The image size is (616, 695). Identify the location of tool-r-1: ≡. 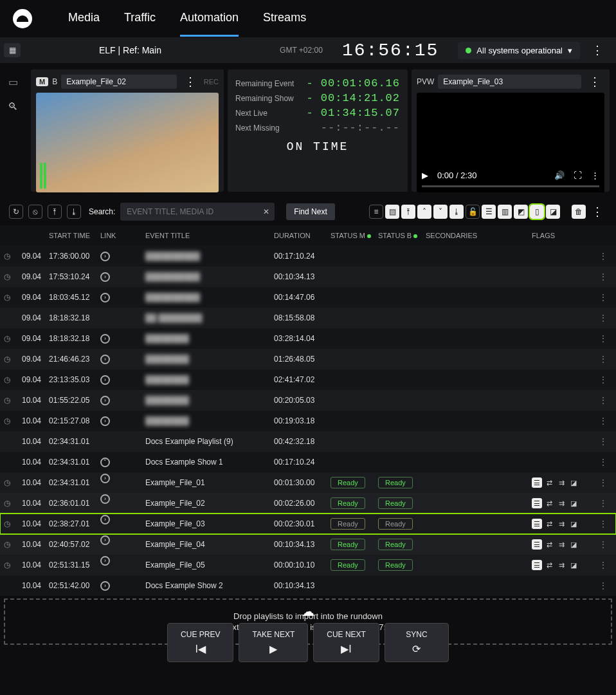
(376, 212).